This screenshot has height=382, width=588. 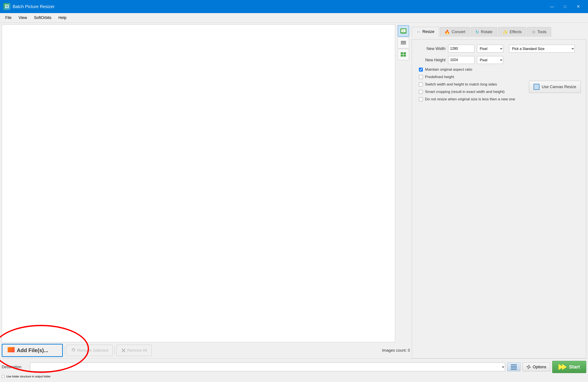 I want to click on maximize-button: □, so click(x=565, y=6).